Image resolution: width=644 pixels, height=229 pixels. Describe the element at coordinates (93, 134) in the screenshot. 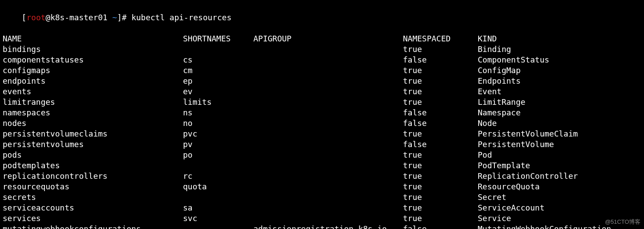

I see `cell-name: persistentvolumeclaims` at that location.